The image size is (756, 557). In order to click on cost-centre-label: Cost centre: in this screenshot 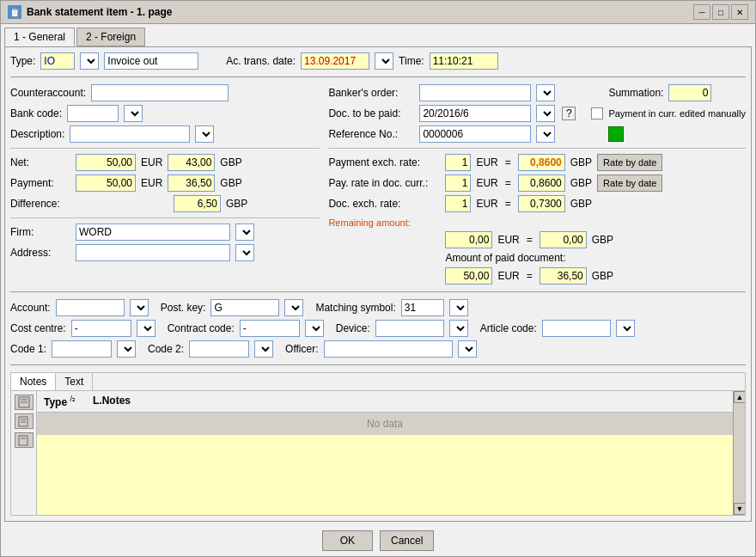, I will do `click(38, 328)`.